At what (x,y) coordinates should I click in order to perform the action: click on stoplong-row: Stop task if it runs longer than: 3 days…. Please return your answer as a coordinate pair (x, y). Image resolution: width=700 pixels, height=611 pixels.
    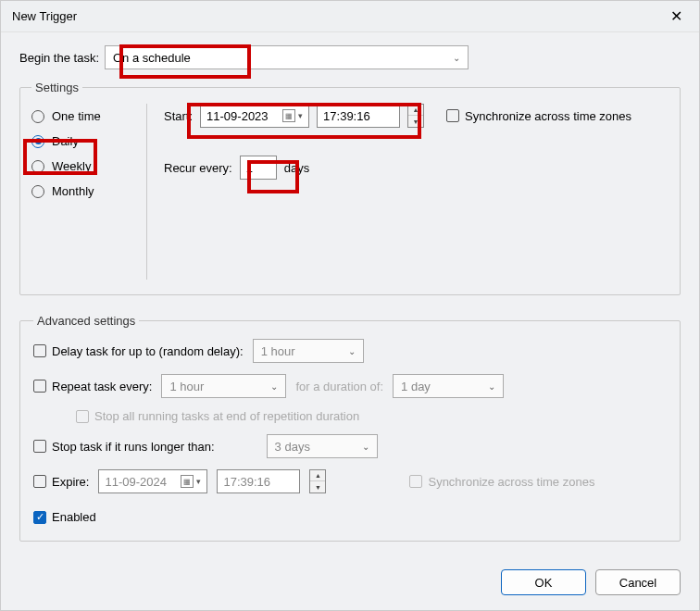
    Looking at the image, I should click on (350, 446).